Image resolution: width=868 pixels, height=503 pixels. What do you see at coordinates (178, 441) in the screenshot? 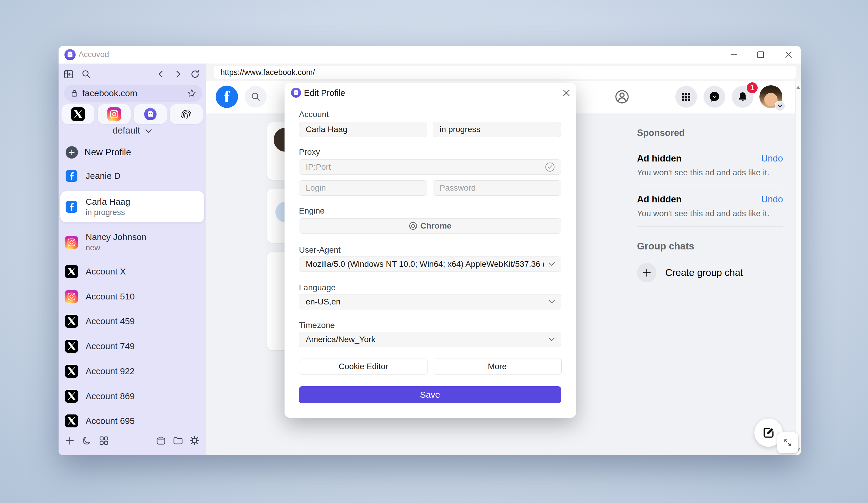
I see `folder-icon` at bounding box center [178, 441].